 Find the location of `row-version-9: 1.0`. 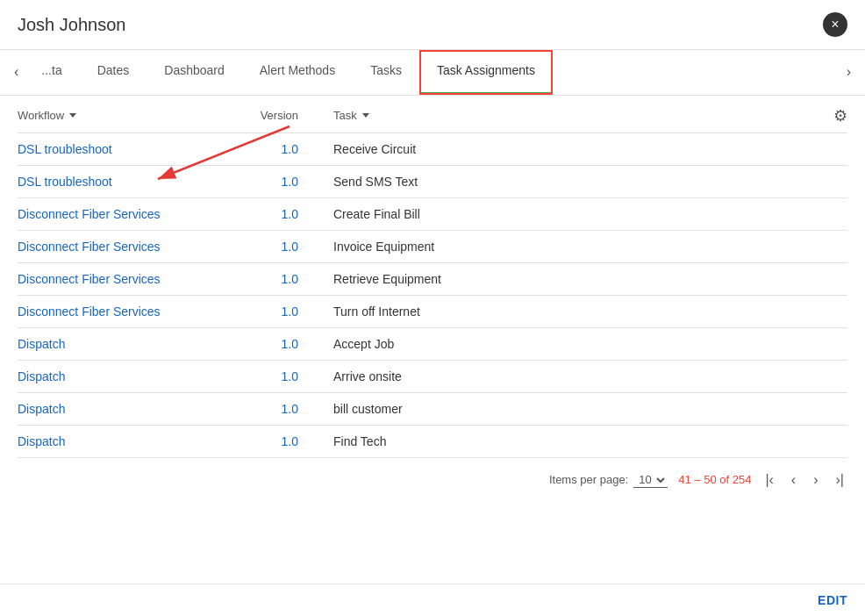

row-version-9: 1.0 is located at coordinates (281, 441).